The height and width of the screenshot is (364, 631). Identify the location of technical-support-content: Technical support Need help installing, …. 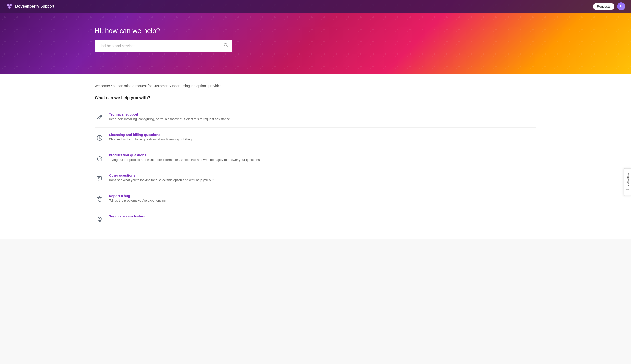
(170, 117).